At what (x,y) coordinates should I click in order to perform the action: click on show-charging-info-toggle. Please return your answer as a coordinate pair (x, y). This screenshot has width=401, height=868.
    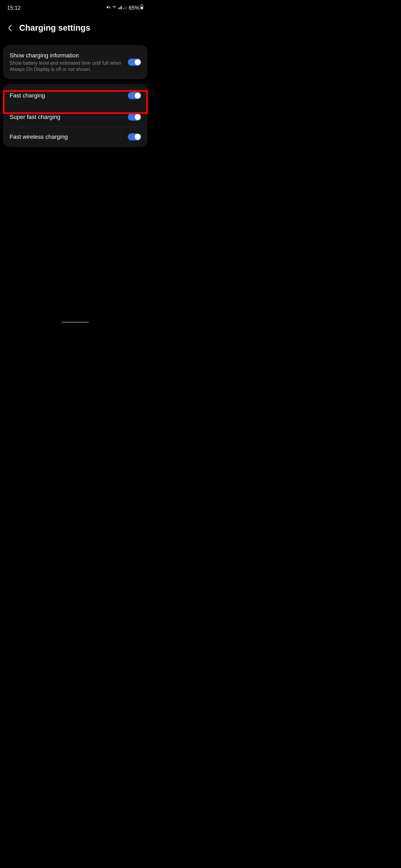
    Looking at the image, I should click on (135, 62).